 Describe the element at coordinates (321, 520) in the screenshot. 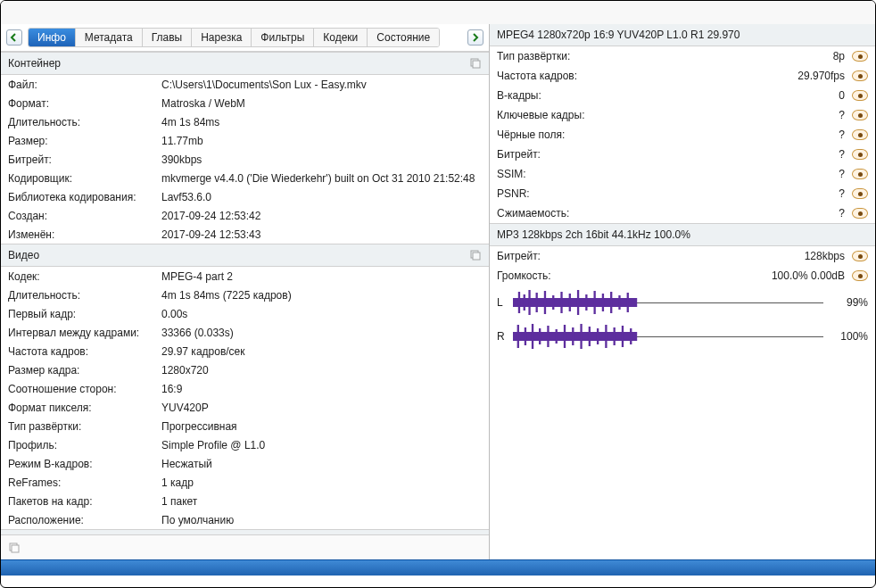

I see `value: По умолчанию` at that location.